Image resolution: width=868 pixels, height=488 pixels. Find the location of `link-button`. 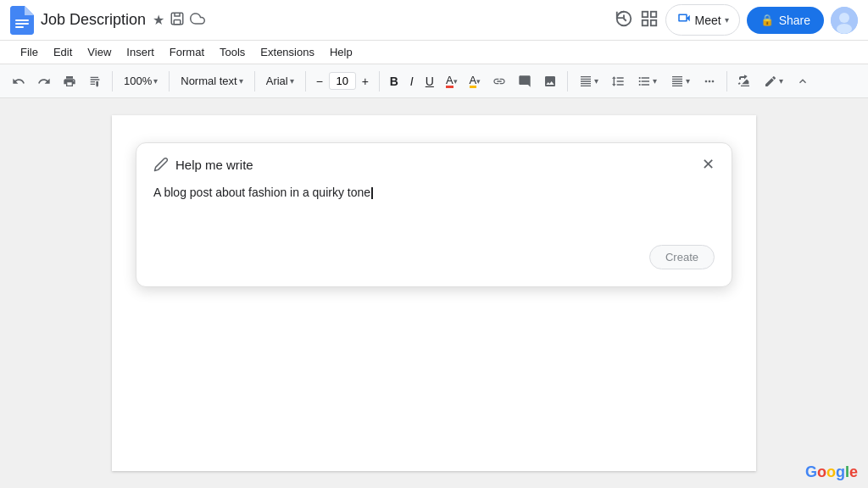

link-button is located at coordinates (499, 81).